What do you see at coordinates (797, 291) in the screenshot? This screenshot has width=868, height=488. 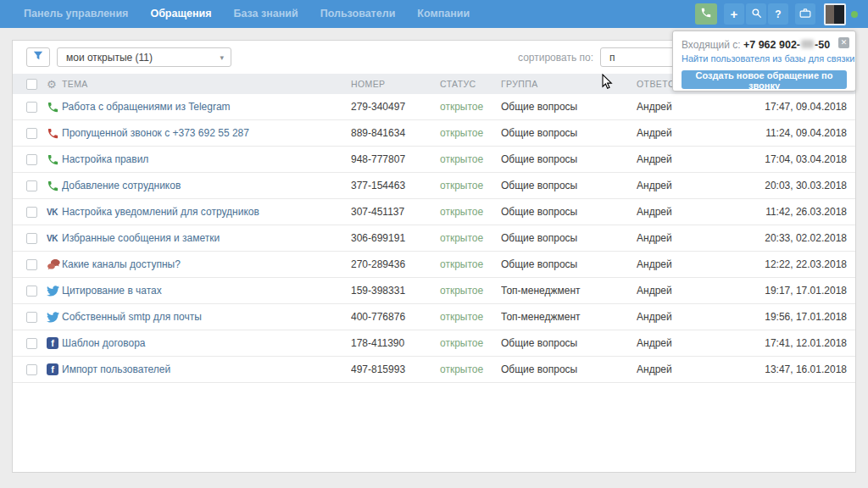 I see `ticket-date: 19:17, 17.01.2018` at bounding box center [797, 291].